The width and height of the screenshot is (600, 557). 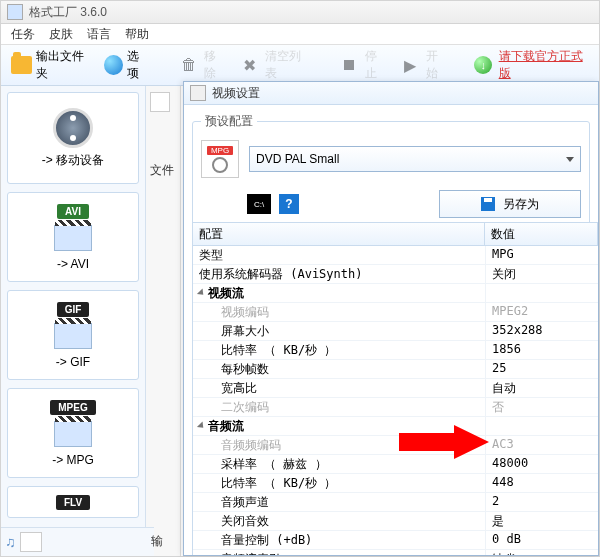 I want to click on clear-icon: ✖, so click(x=250, y=65).